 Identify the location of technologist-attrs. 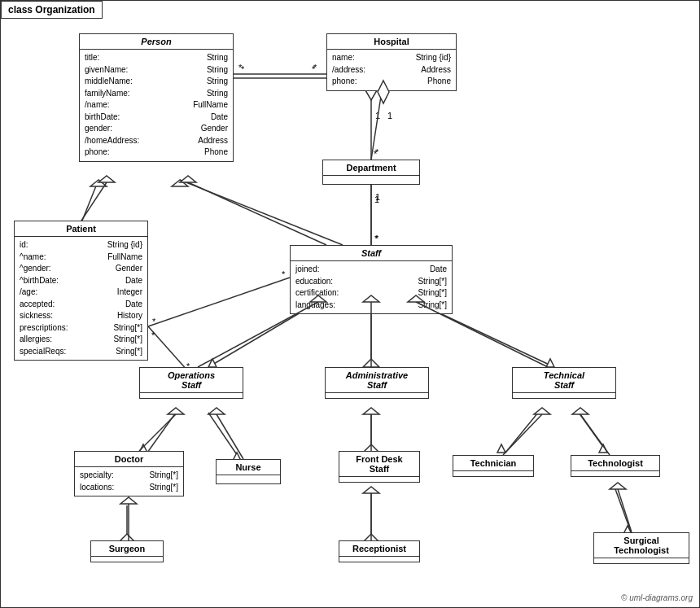
(615, 474).